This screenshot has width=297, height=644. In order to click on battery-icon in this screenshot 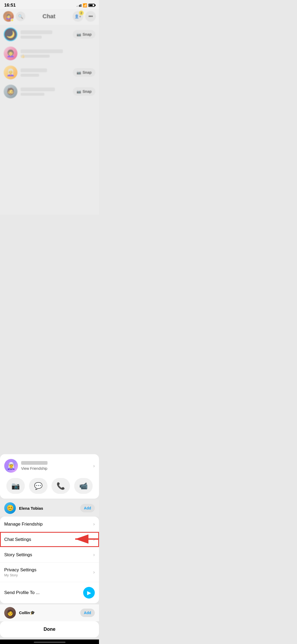, I will do `click(92, 5)`.